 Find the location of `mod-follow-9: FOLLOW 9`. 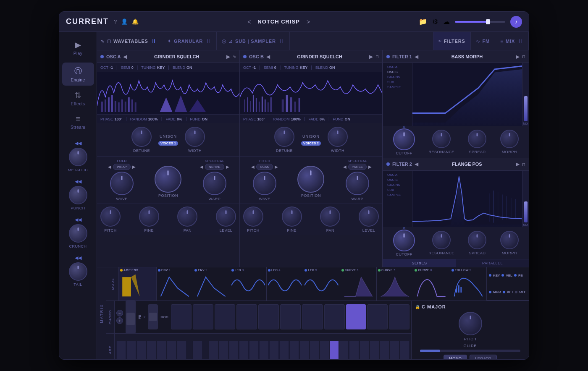

mod-follow-9: FOLLOW 9 is located at coordinates (469, 284).